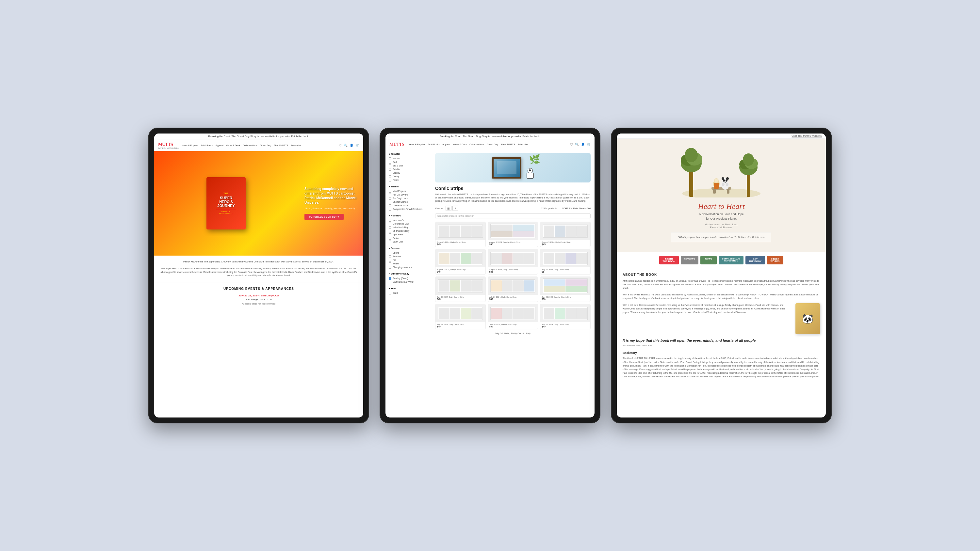 The width and height of the screenshot is (980, 551). Describe the element at coordinates (708, 260) in the screenshot. I see `news-btn: News` at that location.